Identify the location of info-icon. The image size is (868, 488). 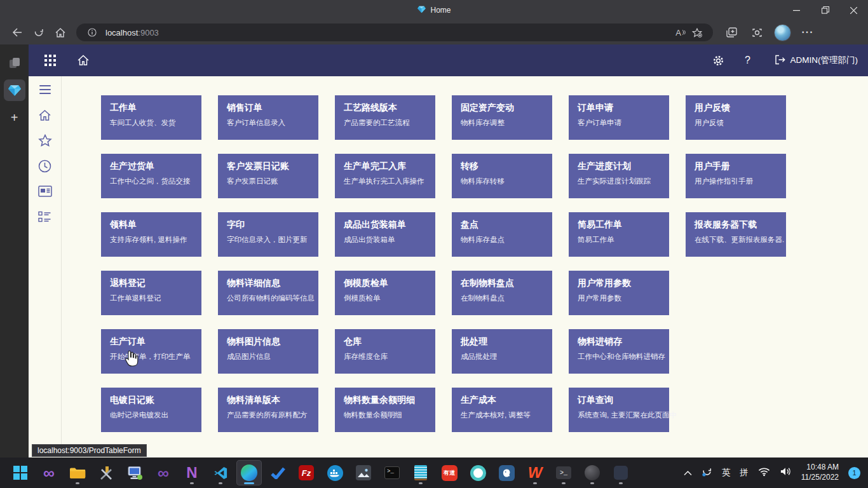
(92, 32).